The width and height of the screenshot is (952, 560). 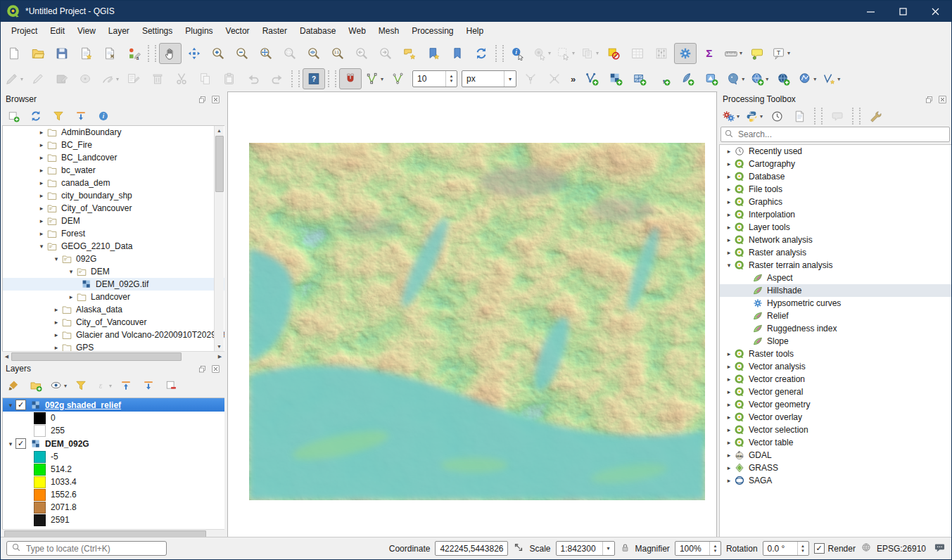 What do you see at coordinates (114, 272) in the screenshot?
I see `browser-item-dem: ▾DEM` at bounding box center [114, 272].